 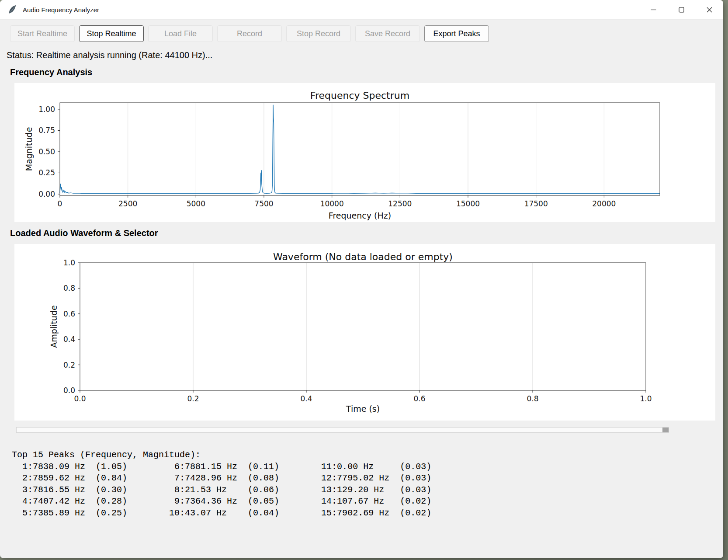 I want to click on svg-text: Frequency Spectrum, so click(x=360, y=95).